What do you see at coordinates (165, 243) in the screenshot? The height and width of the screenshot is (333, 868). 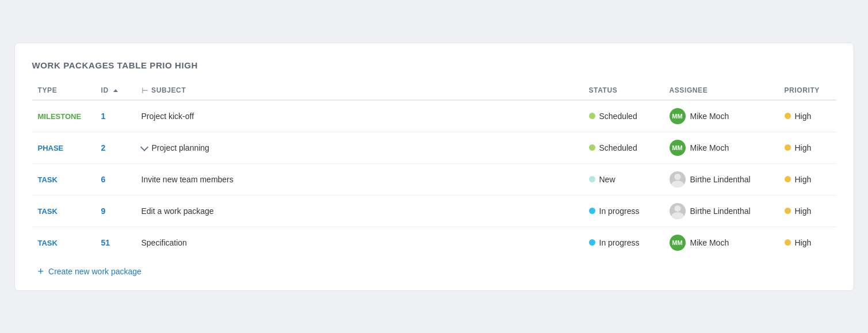 I see `subject-text: Specification` at bounding box center [165, 243].